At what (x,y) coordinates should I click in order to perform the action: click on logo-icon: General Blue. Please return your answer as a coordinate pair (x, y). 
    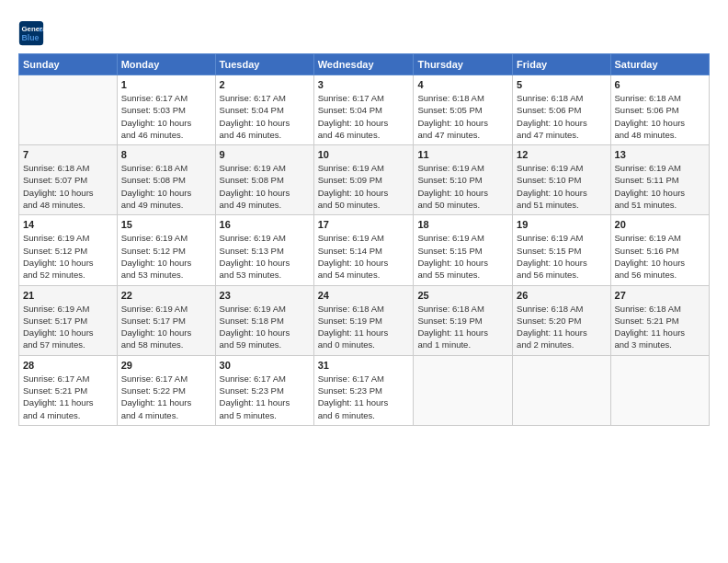
    Looking at the image, I should click on (31, 33).